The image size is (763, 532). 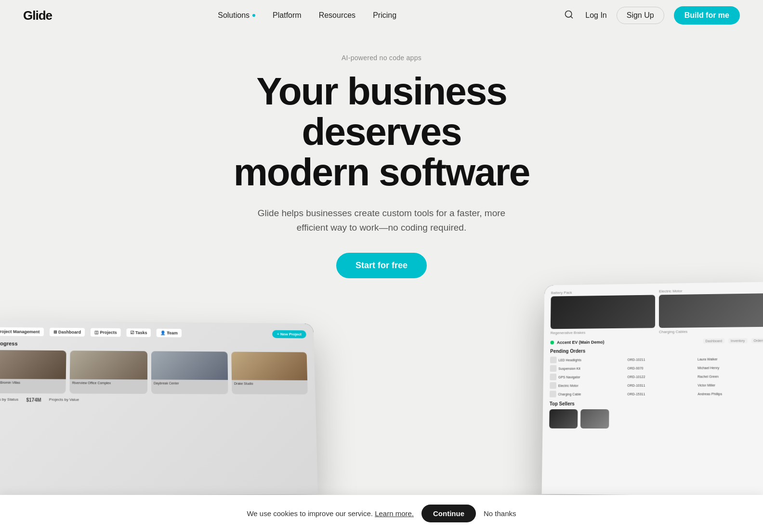 I want to click on project-card-2-title: Riverview Office Complex, so click(x=109, y=383).